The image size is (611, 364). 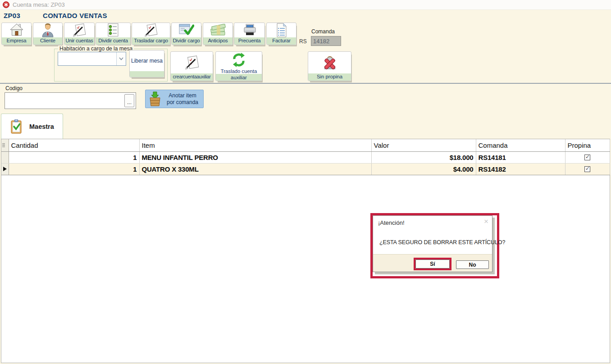 What do you see at coordinates (306, 5) in the screenshot?
I see `title-bar: Cuenta mesa: ZP03` at bounding box center [306, 5].